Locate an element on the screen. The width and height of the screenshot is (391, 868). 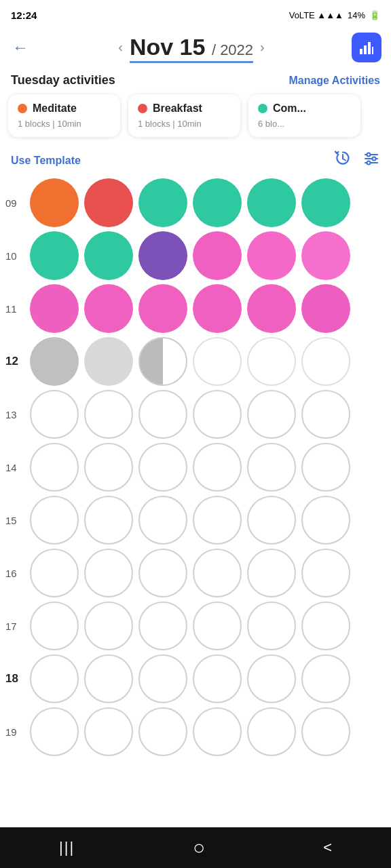
row-label: 14 is located at coordinates (18, 468).